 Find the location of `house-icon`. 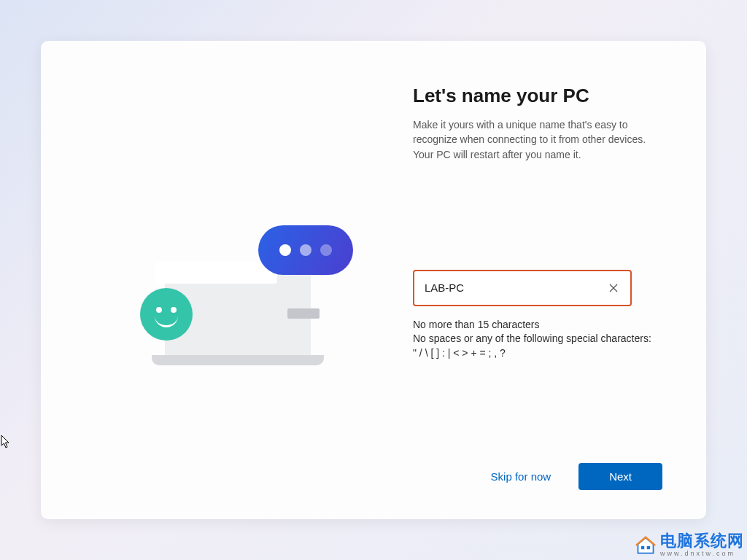

house-icon is located at coordinates (646, 545).